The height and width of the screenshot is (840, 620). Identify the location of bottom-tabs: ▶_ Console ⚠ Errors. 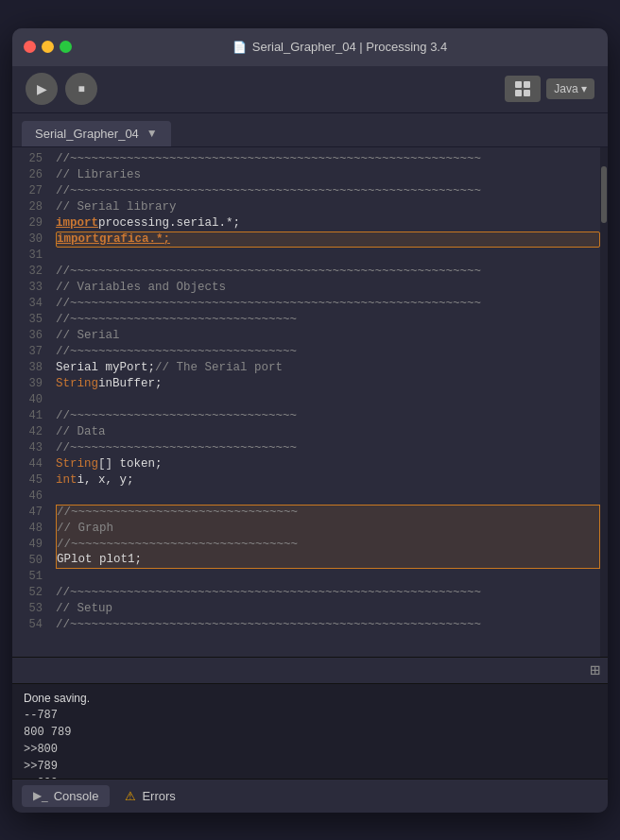
(310, 796).